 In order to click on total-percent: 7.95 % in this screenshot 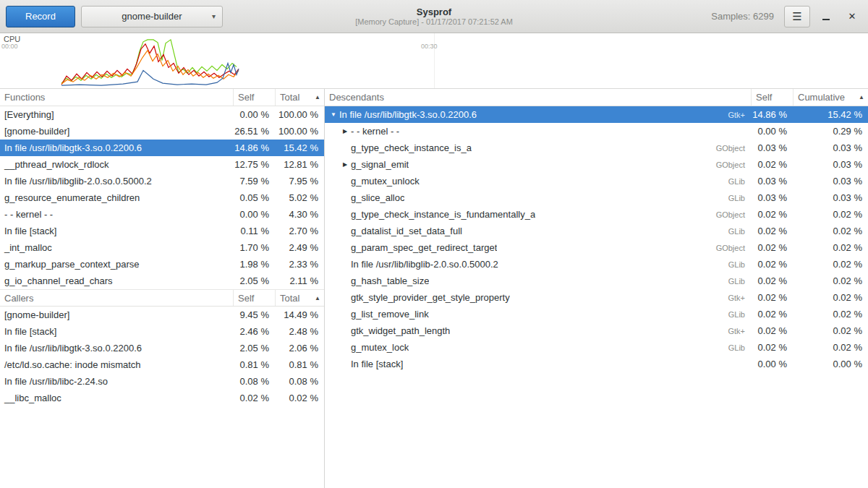, I will do `click(299, 181)`.